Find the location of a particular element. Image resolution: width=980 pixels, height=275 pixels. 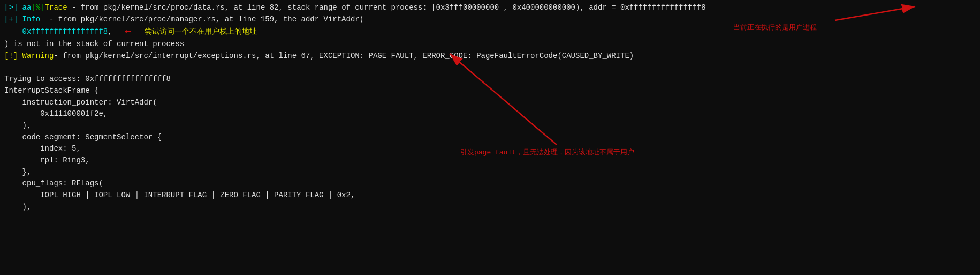

index-field: index: 5, is located at coordinates (43, 149).